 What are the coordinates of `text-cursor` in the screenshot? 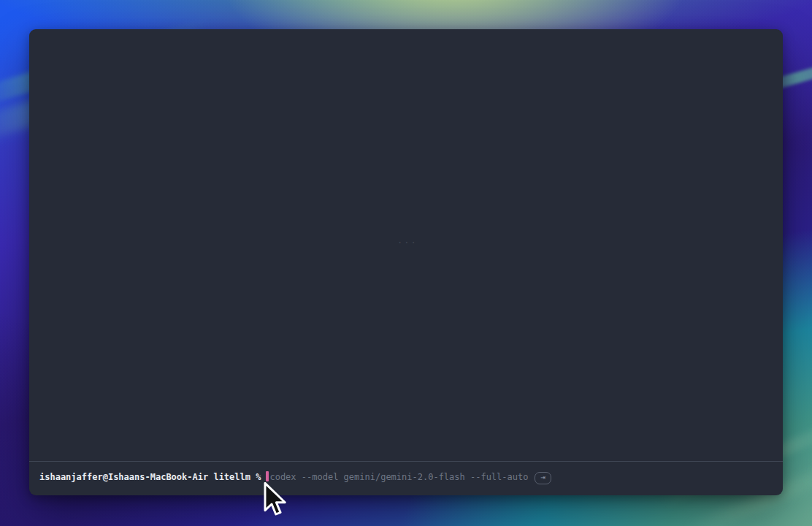 It's located at (267, 476).